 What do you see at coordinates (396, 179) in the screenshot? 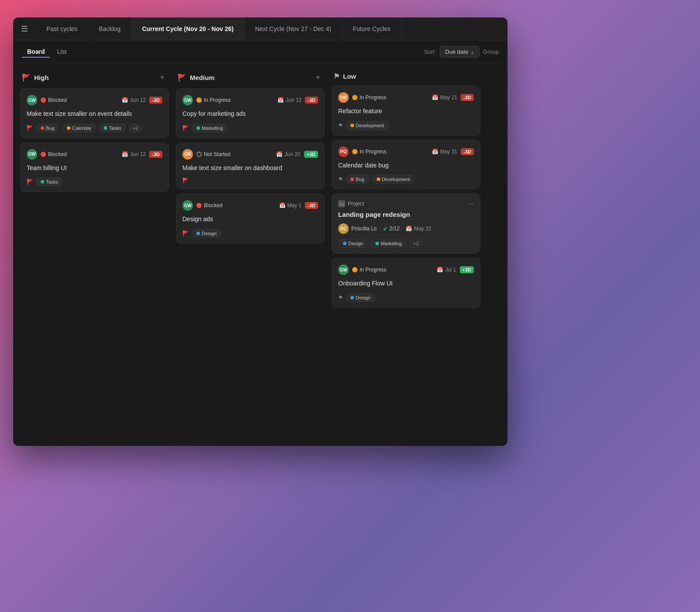
I see `tag-label-development-7: Development` at bounding box center [396, 179].